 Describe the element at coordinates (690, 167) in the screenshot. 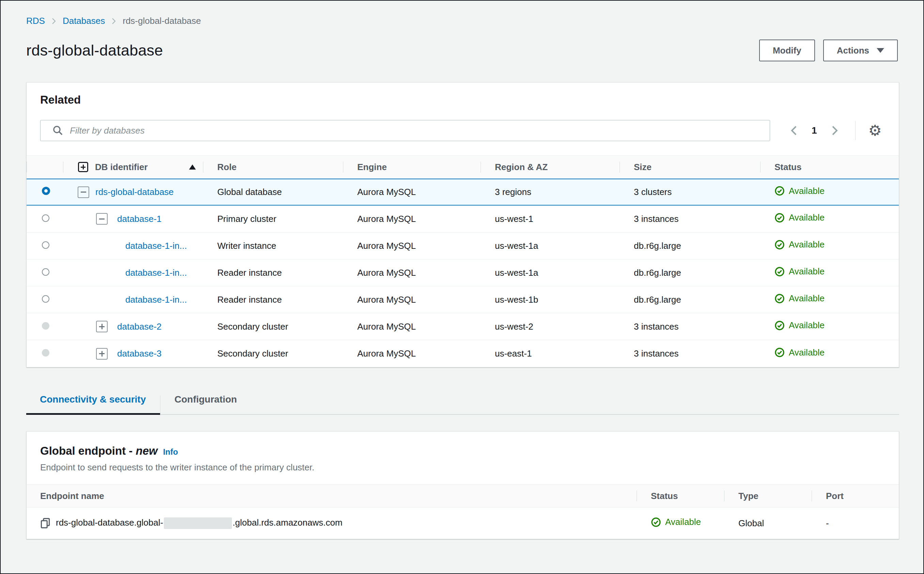

I see `column-header-size: Size` at that location.